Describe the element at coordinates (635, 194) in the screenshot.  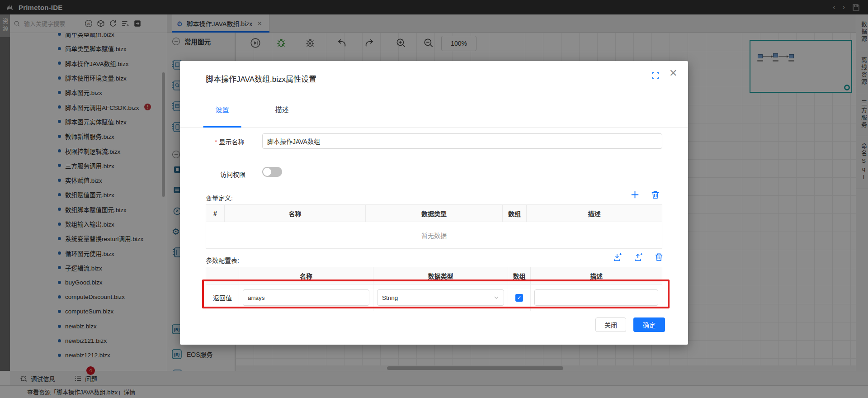
I see `add-icon` at that location.